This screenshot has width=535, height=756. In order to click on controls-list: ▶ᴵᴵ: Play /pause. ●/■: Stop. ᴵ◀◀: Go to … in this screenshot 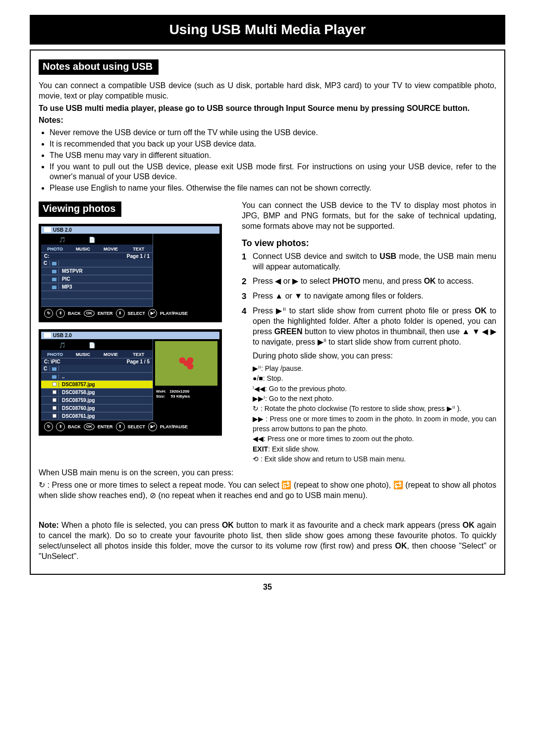, I will do `click(374, 414)`.